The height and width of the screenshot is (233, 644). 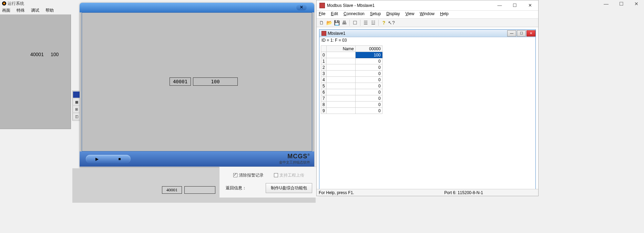 What do you see at coordinates (530, 6) in the screenshot?
I see `modbus-close-button: ✕` at bounding box center [530, 6].